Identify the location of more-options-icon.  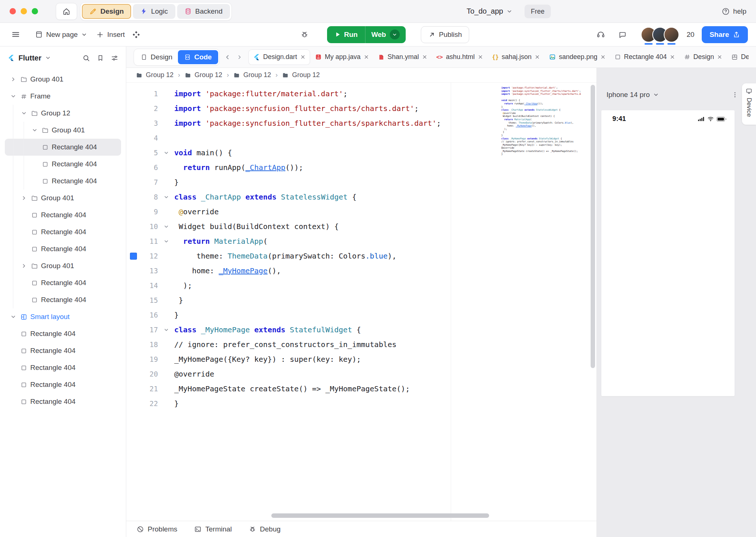
(735, 95).